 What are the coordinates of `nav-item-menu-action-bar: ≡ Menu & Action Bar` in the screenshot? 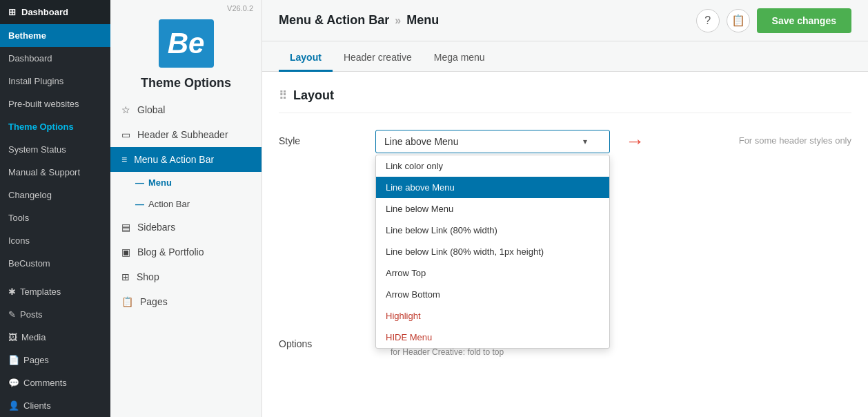 It's located at (186, 159).